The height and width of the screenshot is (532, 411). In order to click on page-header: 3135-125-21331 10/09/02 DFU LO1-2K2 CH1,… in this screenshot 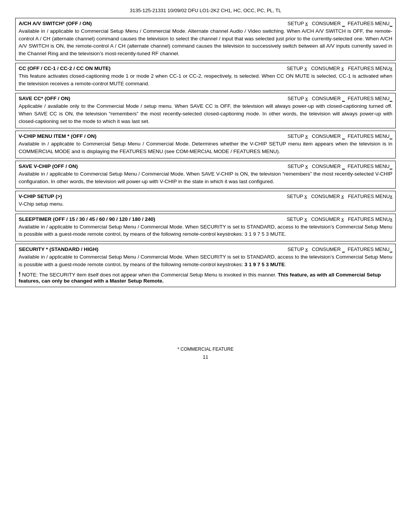, I will do `click(206, 11)`.